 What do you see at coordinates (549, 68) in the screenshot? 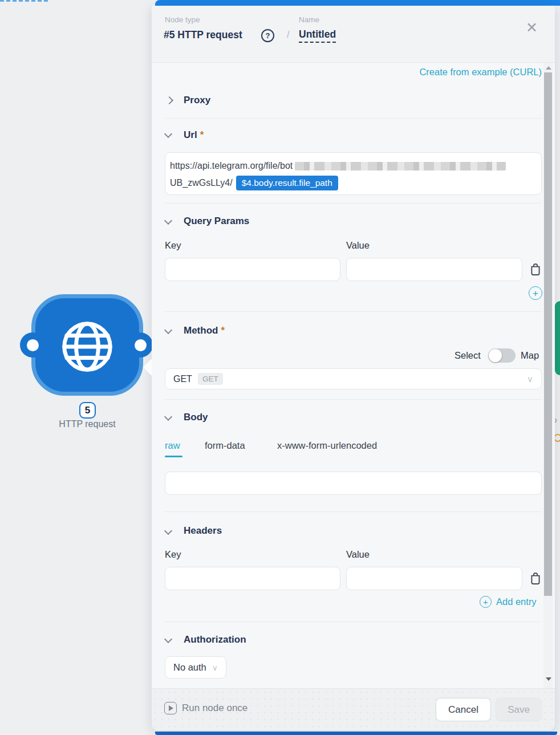
I see `scrollbar-up-arrow` at bounding box center [549, 68].